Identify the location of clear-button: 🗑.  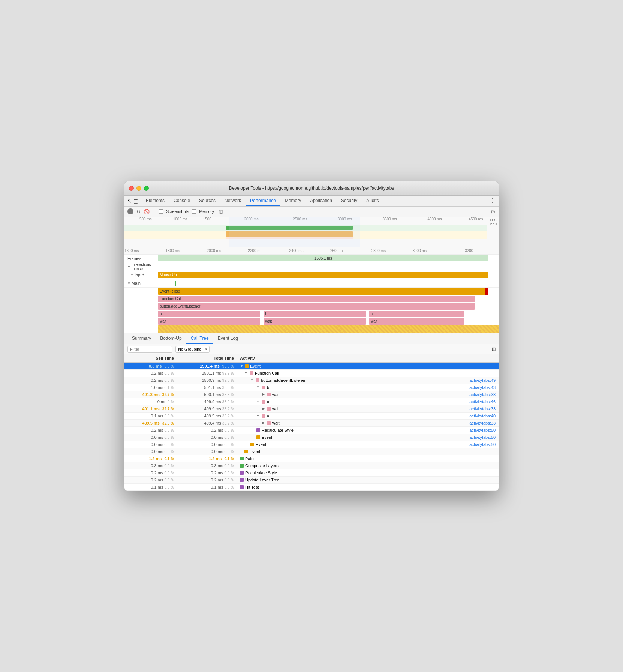
(221, 212).